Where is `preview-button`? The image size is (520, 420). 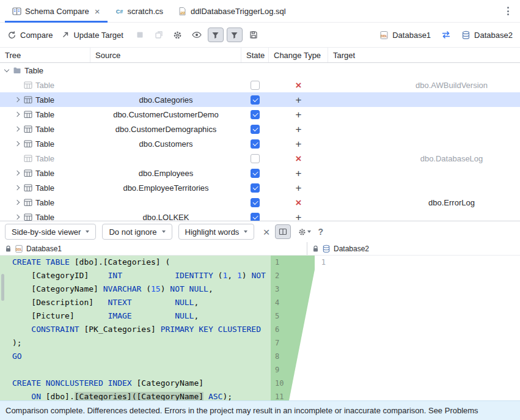
preview-button is located at coordinates (197, 35).